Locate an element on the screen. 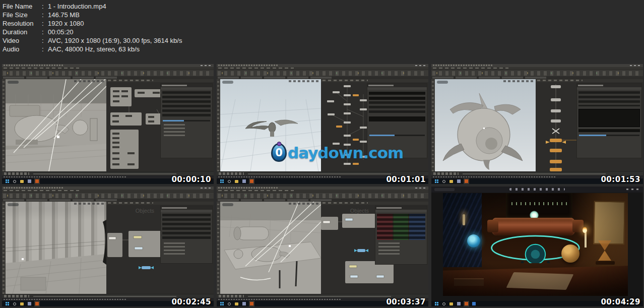 Image resolution: width=644 pixels, height=308 pixels. info-label: Video is located at coordinates (22, 40).